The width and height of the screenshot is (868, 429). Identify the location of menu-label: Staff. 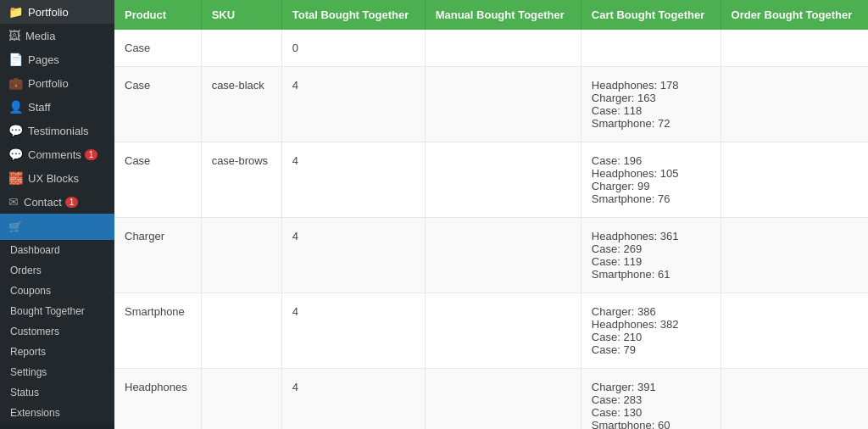
(39, 107).